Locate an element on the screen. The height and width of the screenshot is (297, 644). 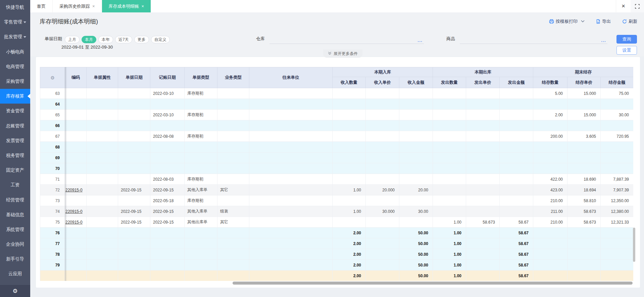
table-row: 712022-08-03库存期初422.0018.6907,887.39 is located at coordinates (337, 179).